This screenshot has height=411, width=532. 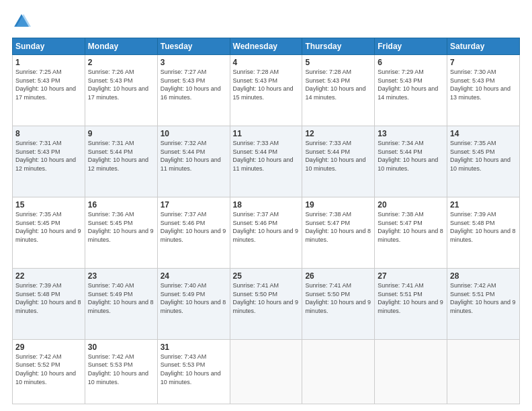 I want to click on table-row: 20 Sunrise: 7:38 AMSunset: 5:47 PMDaylig…, so click(x=411, y=232).